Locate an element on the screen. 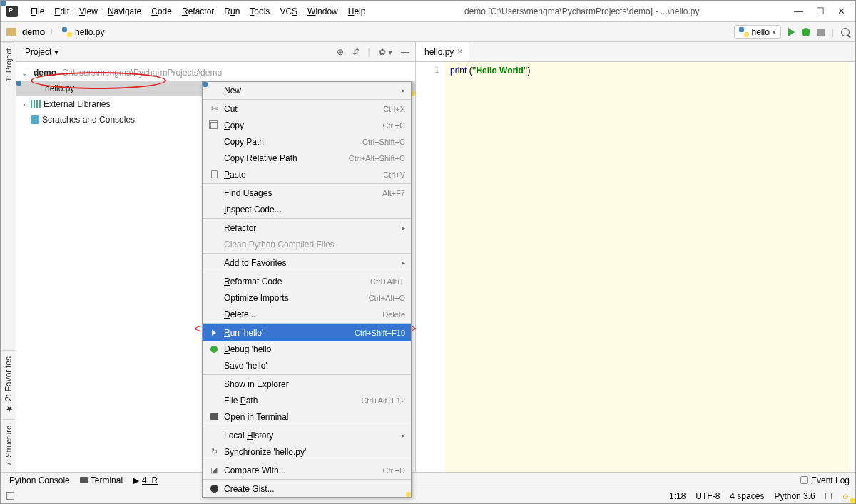 The width and height of the screenshot is (856, 504). run-config-selector: hello ▾ is located at coordinates (758, 32).